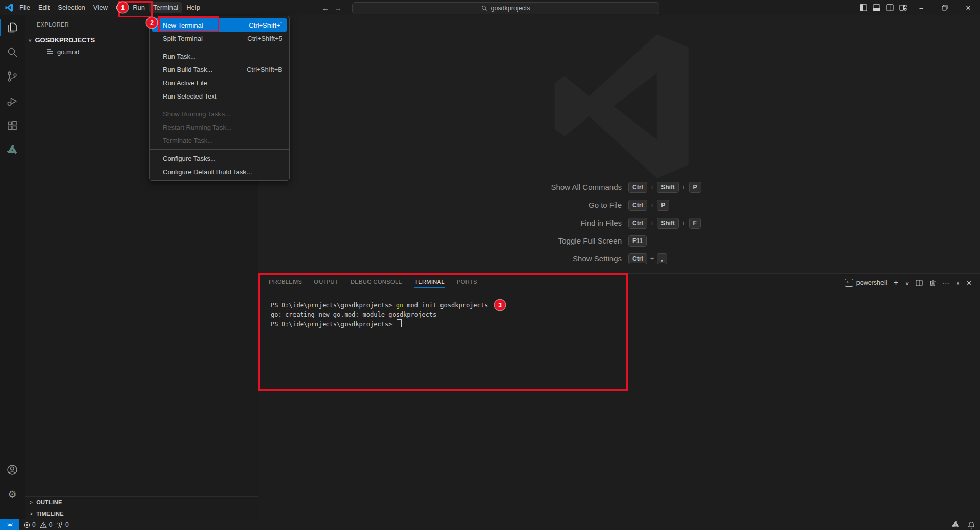 The height and width of the screenshot is (530, 980). Describe the element at coordinates (219, 98) in the screenshot. I see `terminal-menu-dropdown: New Terminal Ctrl+Shift+` Split Terminal…` at that location.